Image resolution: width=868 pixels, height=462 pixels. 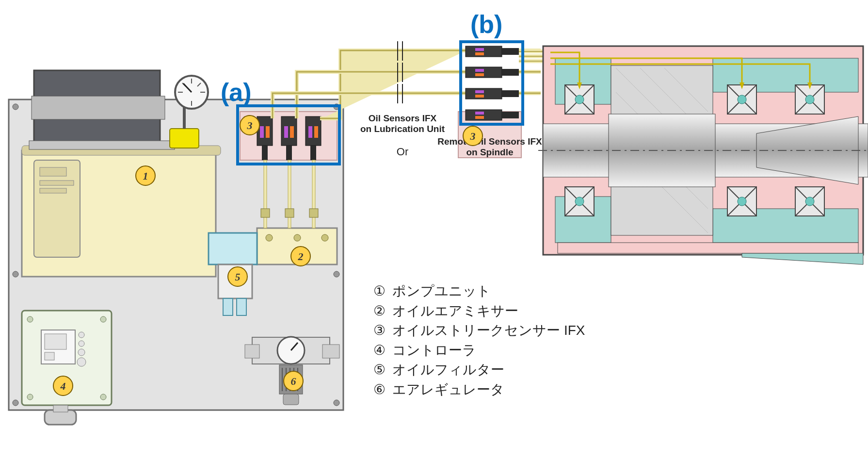 I want to click on svg-text: 6, so click(x=294, y=381).